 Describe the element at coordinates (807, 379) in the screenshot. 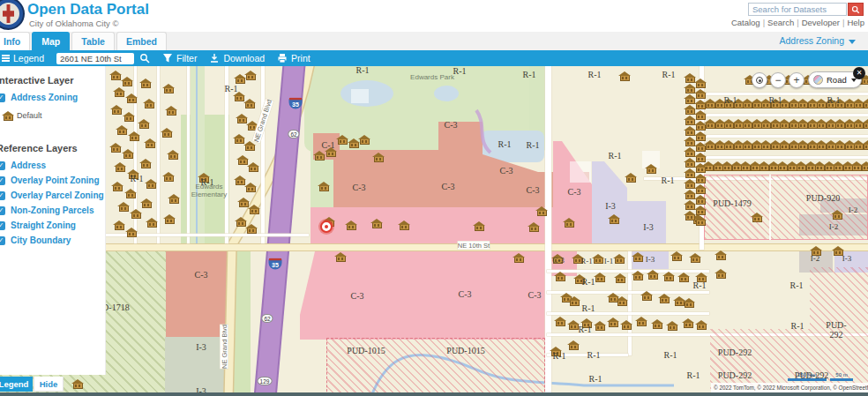

I see `scale-bar-feet` at that location.